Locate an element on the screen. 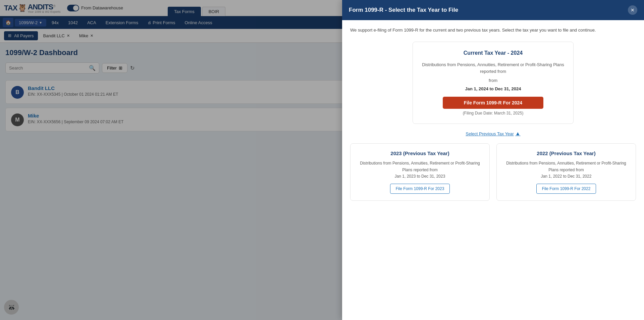 Image resolution: width=644 pixels, height=320 pixels. modal-title: Form 1099-R - Select the Tax Year to Fil… is located at coordinates (404, 10).